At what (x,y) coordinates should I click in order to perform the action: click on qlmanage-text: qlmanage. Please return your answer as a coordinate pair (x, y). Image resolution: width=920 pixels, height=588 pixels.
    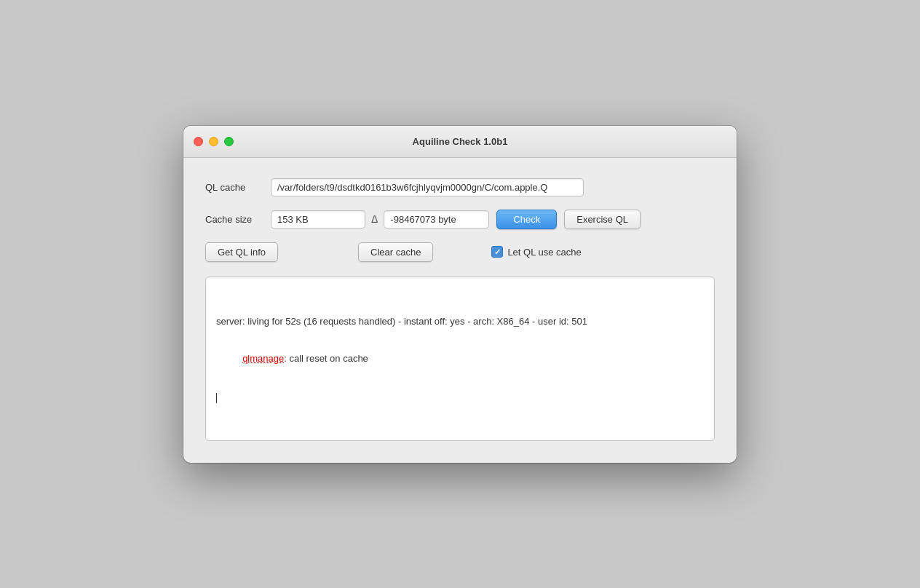
    Looking at the image, I should click on (263, 358).